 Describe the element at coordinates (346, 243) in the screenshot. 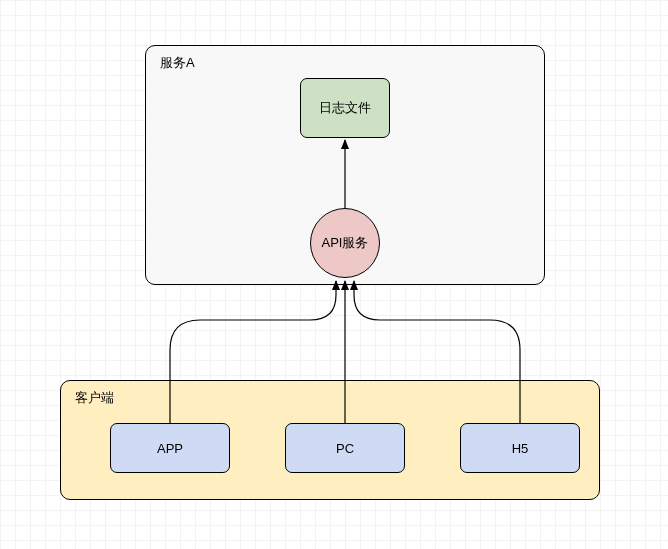

I see `api-service-label: API服务` at that location.